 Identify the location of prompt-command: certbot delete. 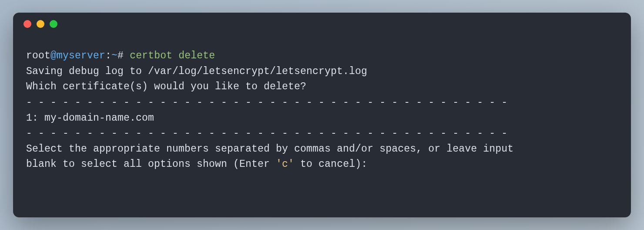
(172, 56).